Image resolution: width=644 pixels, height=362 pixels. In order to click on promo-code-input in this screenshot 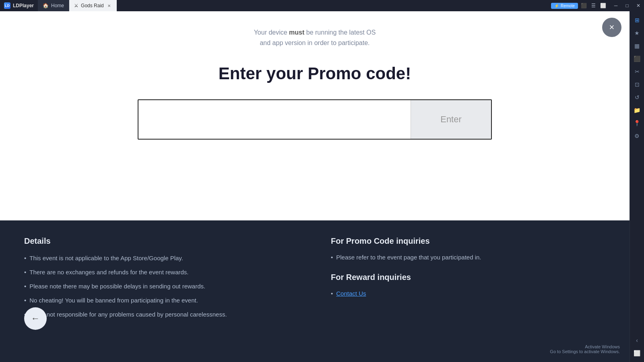, I will do `click(275, 119)`.